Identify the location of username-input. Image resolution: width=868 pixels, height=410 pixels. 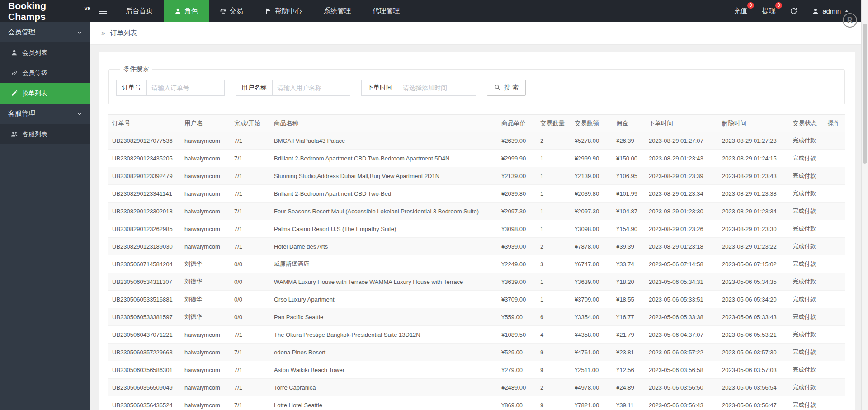
(311, 88).